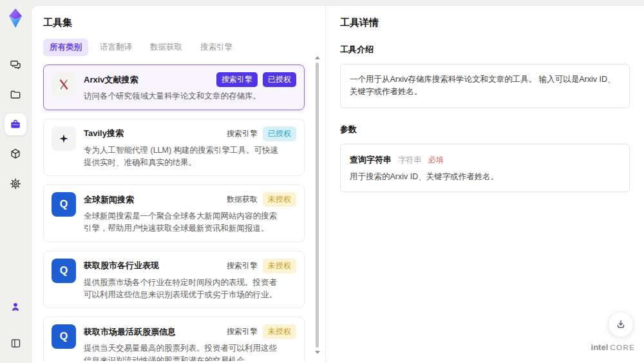 The width and height of the screenshot is (644, 363). Describe the element at coordinates (317, 352) in the screenshot. I see `scroll-down-arrow-icon` at that location.